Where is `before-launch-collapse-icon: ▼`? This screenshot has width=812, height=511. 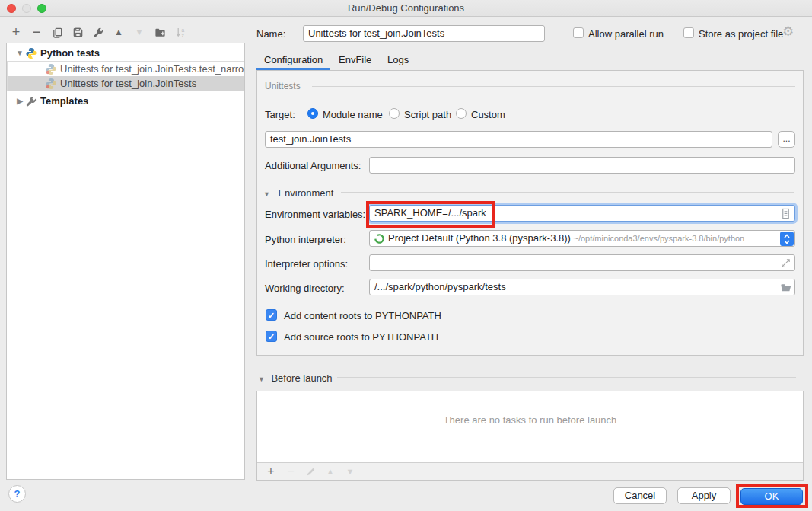
before-launch-collapse-icon: ▼ is located at coordinates (262, 379).